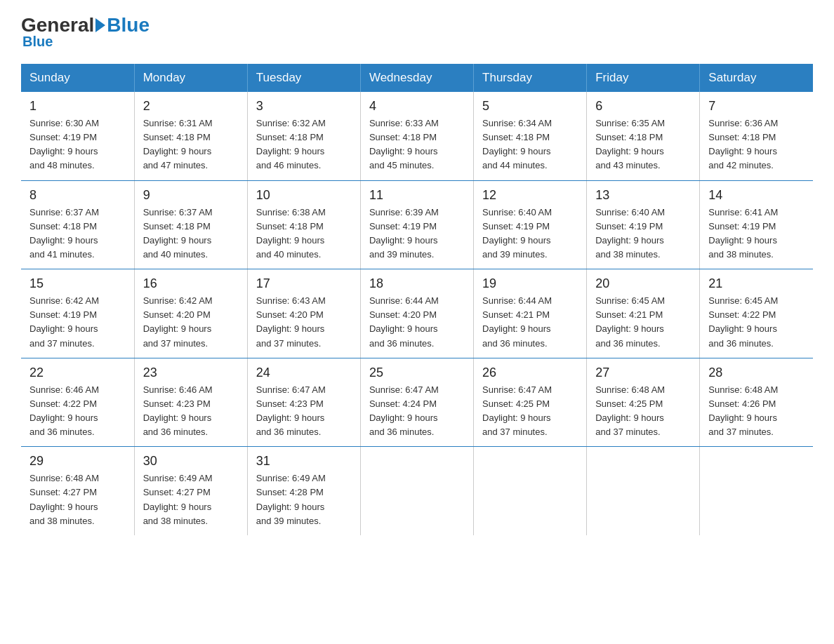  What do you see at coordinates (77, 403) in the screenshot?
I see `calendar-cell: 22Sunrise: 6:46 AMSunset: 4:22 PMDayligh…` at bounding box center [77, 403].